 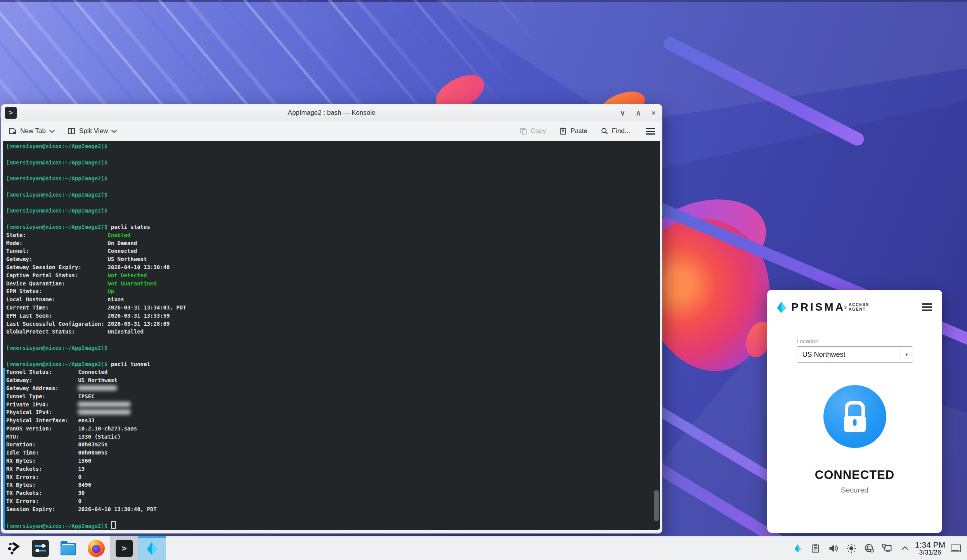 What do you see at coordinates (12, 131) in the screenshot?
I see `new-tab-icon` at bounding box center [12, 131].